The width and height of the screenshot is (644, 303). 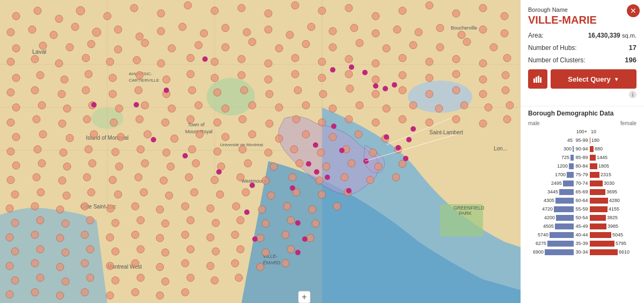 What do you see at coordinates (464, 28) in the screenshot?
I see `svg-text: Boucherville` at bounding box center [464, 28].